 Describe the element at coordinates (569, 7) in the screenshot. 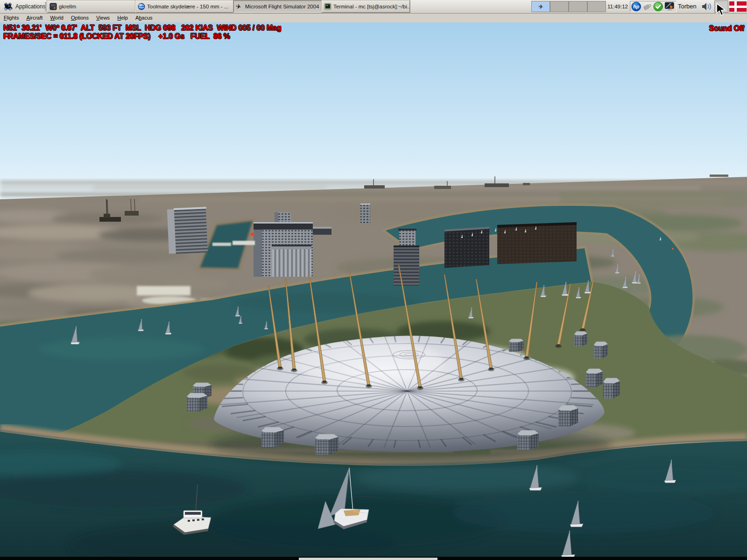

I see `workspace-pager: ✈` at that location.